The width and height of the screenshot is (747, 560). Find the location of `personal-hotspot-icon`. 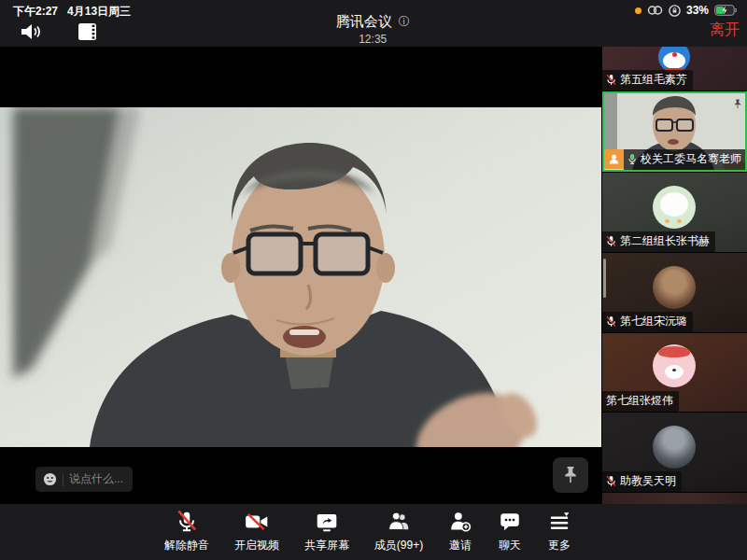

personal-hotspot-icon is located at coordinates (655, 10).